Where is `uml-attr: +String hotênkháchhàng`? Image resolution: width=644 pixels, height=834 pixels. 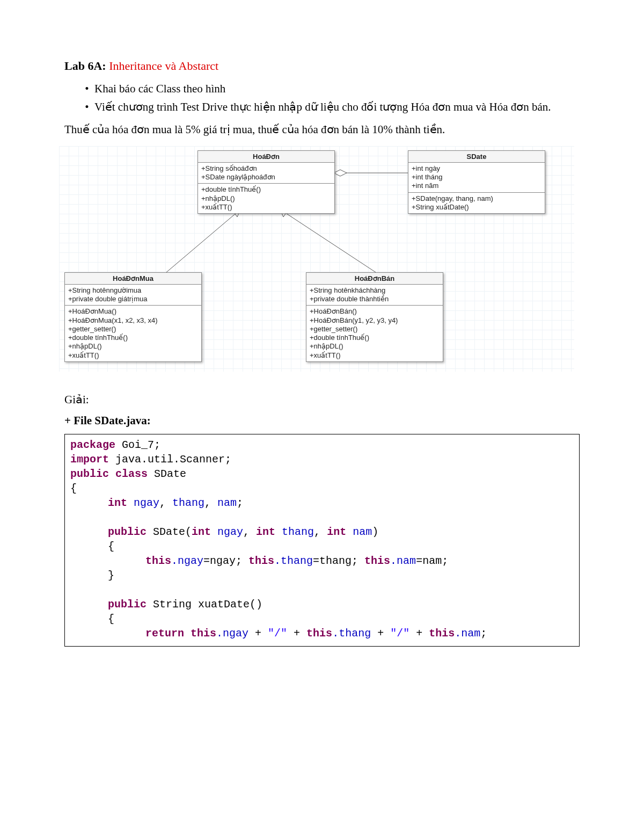
uml-attr: +String hotênkháchhàng is located at coordinates (375, 291).